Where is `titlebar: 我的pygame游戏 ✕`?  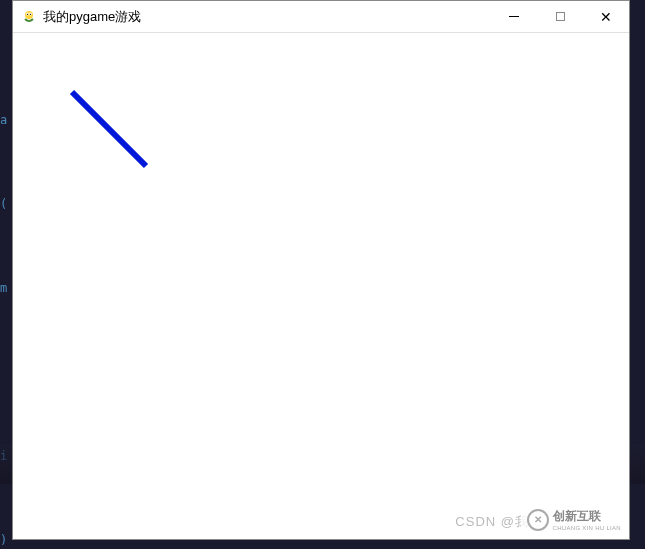
titlebar: 我的pygame游戏 ✕ is located at coordinates (321, 17).